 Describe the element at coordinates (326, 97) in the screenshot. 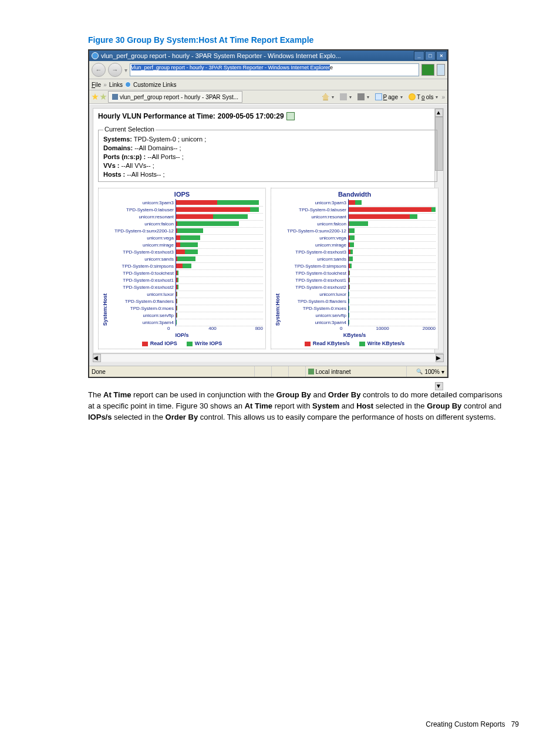

I see `home-icon` at that location.